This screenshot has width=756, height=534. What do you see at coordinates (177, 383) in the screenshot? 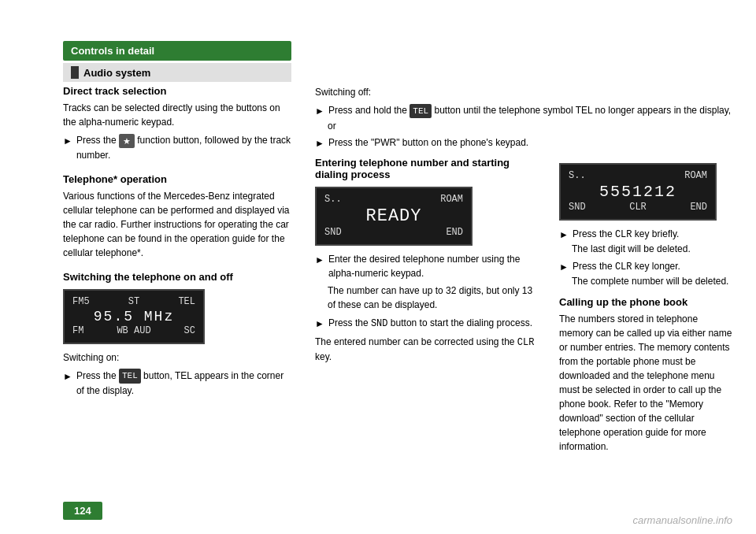
I see `switching-on-bullet: ► Press the TEL button, TEL appears in t…` at bounding box center [177, 383].